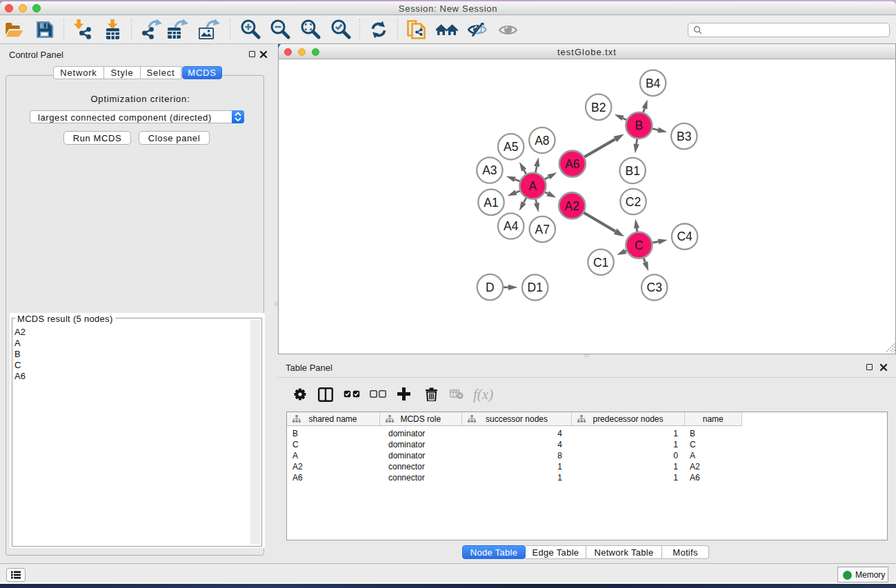 This screenshot has height=588, width=896. I want to click on svg-text: A3, so click(490, 170).